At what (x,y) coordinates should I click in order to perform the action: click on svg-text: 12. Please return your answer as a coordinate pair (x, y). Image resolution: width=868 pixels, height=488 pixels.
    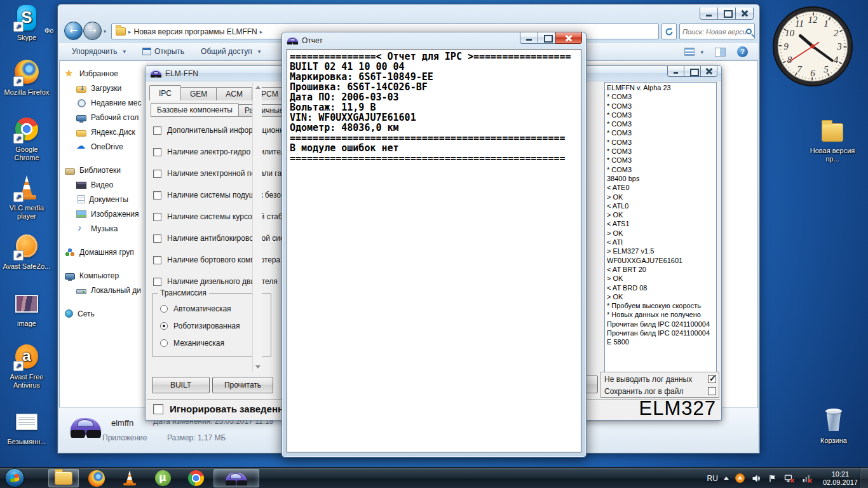
    Looking at the image, I should click on (813, 20).